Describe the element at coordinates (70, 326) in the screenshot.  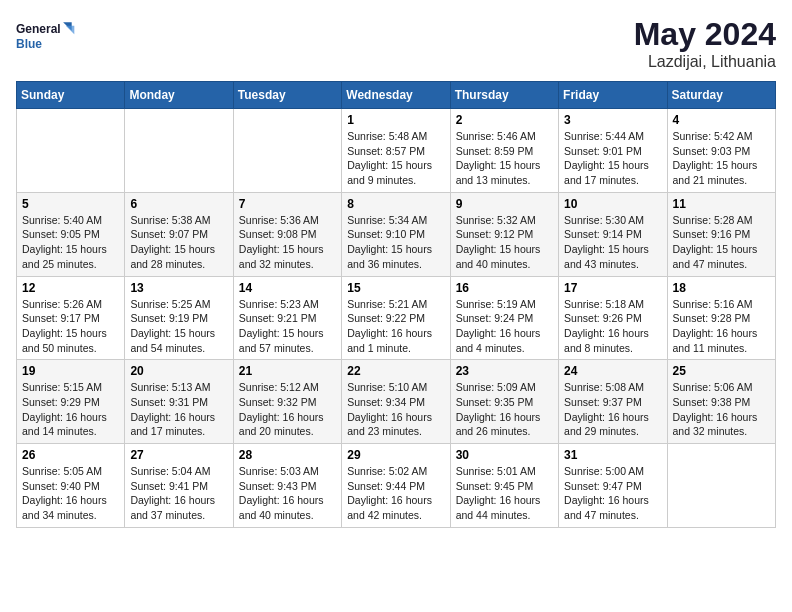
I see `day-info: Sunrise: 5:26 AM Sunset: 9:17 PM Dayligh…` at that location.